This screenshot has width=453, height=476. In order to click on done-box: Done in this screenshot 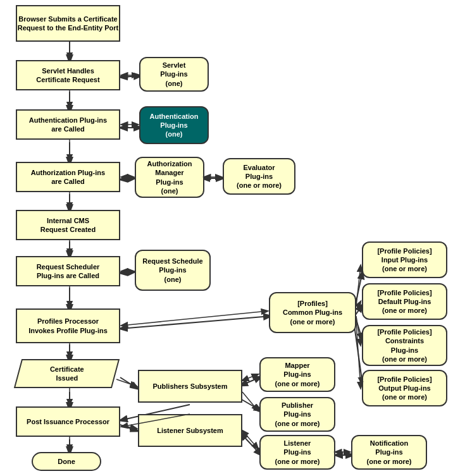, I will do `click(66, 461)`.